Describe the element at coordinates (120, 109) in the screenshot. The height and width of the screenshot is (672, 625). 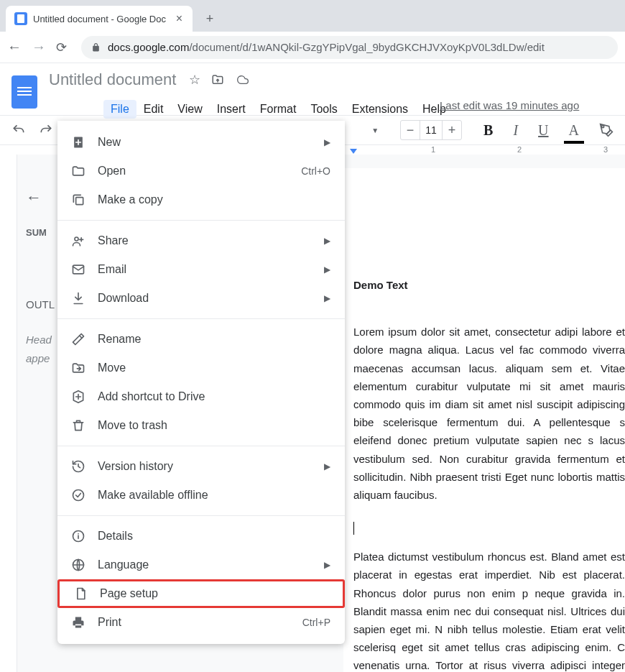
I see `menu-file: File` at that location.